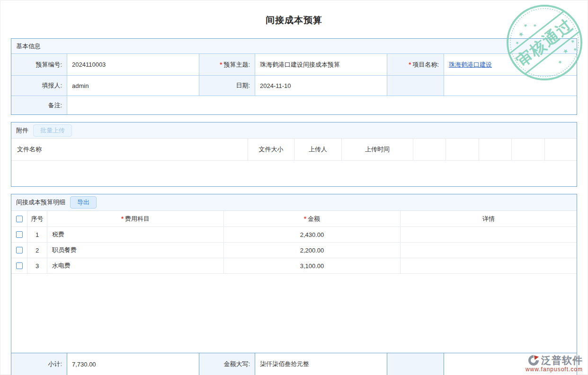  What do you see at coordinates (294, 219) in the screenshot?
I see `detail-table-header: 序号 * 费用科目 * 金额 详情` at bounding box center [294, 219].